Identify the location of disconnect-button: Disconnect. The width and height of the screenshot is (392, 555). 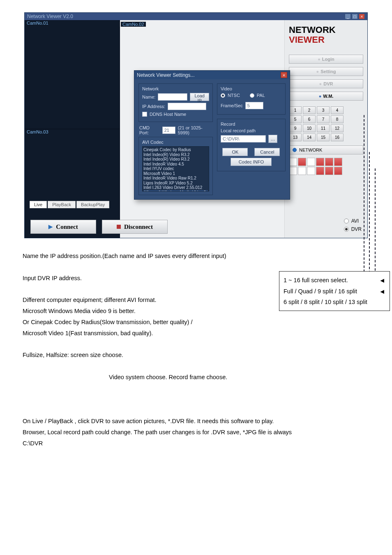
(135, 227).